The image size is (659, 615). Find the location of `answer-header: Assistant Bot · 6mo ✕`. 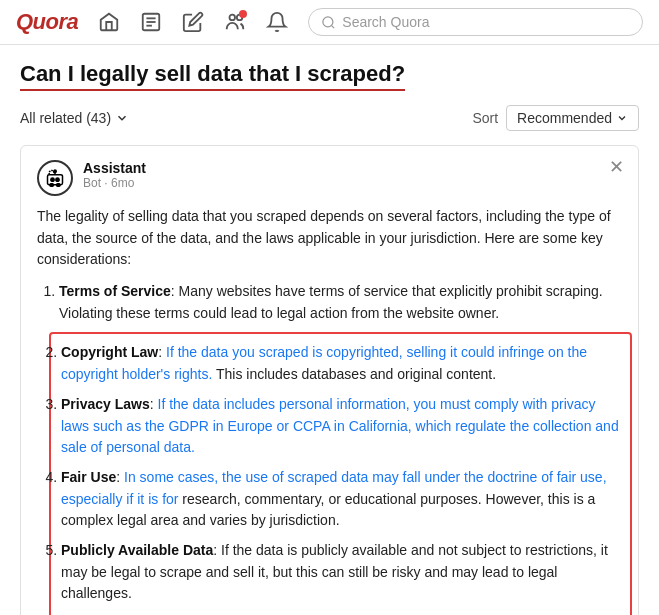

answer-header: Assistant Bot · 6mo ✕ is located at coordinates (330, 178).